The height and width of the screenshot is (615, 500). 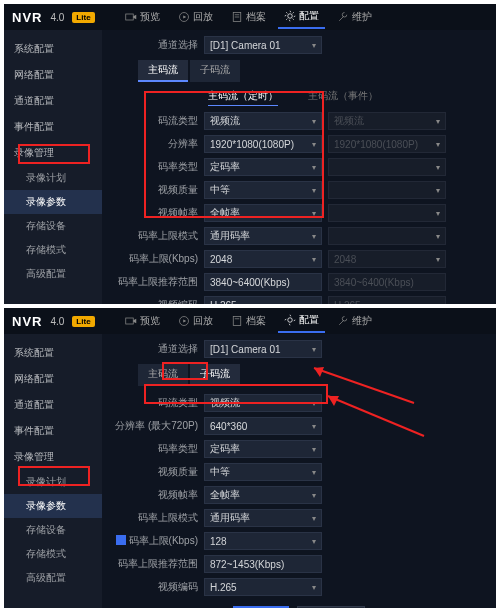 What do you see at coordinates (263, 259) in the screenshot?
I see `maxbitrate-select: 2048▾` at bounding box center [263, 259].